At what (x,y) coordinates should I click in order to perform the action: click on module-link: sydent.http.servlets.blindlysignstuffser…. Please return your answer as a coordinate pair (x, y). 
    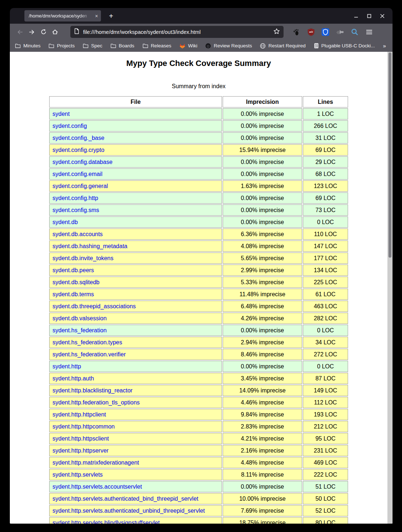
    Looking at the image, I should click on (106, 522).